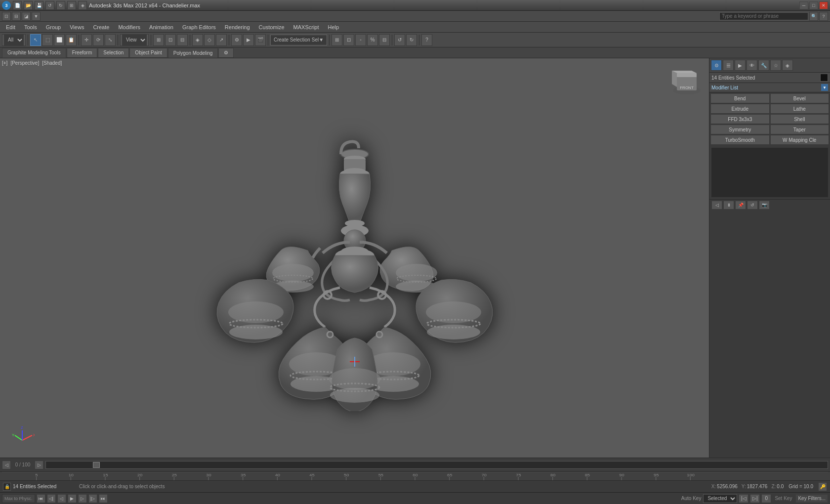 This screenshot has width=830, height=504. I want to click on menu-rendering: Rendering, so click(237, 27).